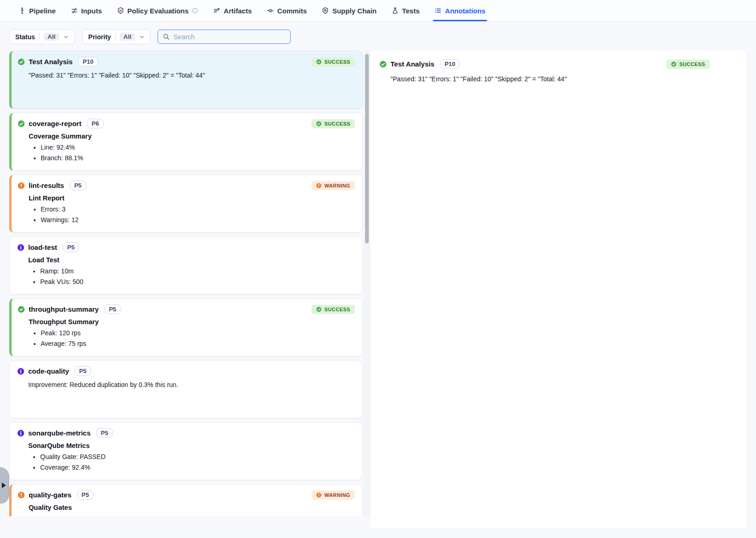 The height and width of the screenshot is (538, 756). What do you see at coordinates (186, 124) in the screenshot?
I see `annotation-card-header: coverage-reportP6SUCCESS` at bounding box center [186, 124].